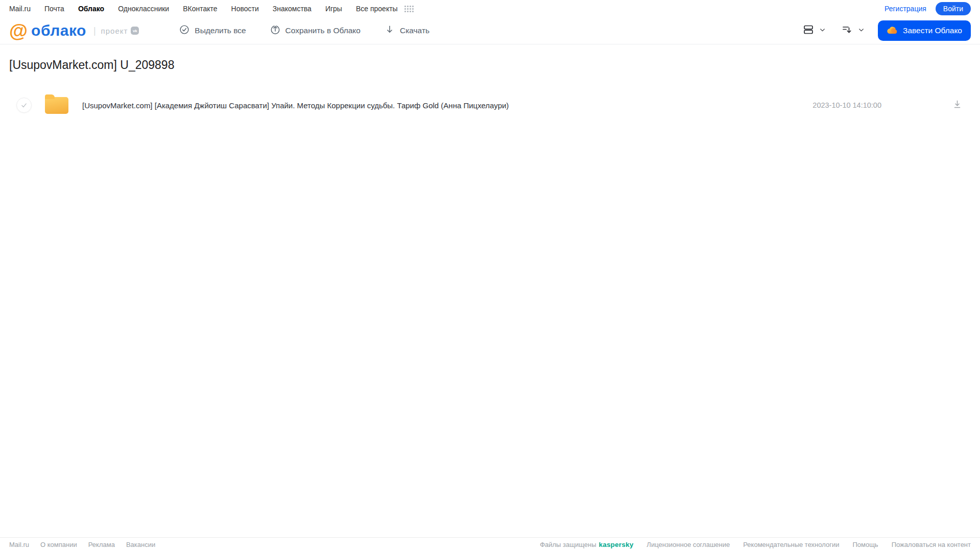  I want to click on nav-vkontakte: ВКонтакте, so click(200, 9).